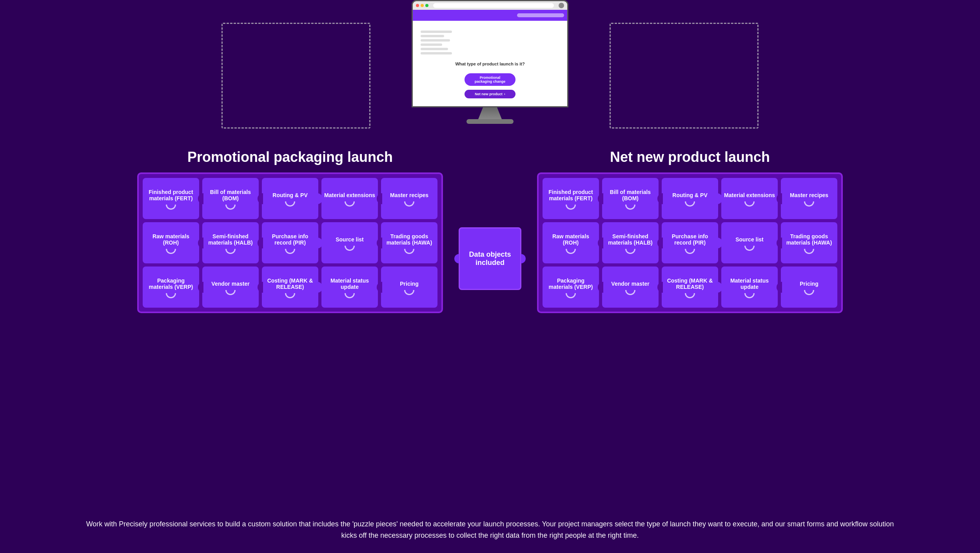  Describe the element at coordinates (809, 243) in the screenshot. I see `right-piece-hawa: Trading goods materials (HAWA)` at that location.